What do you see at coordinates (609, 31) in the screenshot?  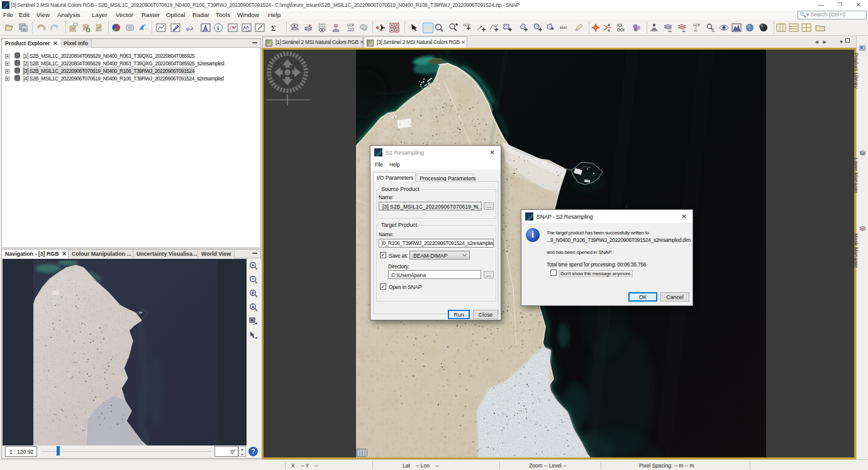 I see `svg-text: Y` at bounding box center [609, 31].